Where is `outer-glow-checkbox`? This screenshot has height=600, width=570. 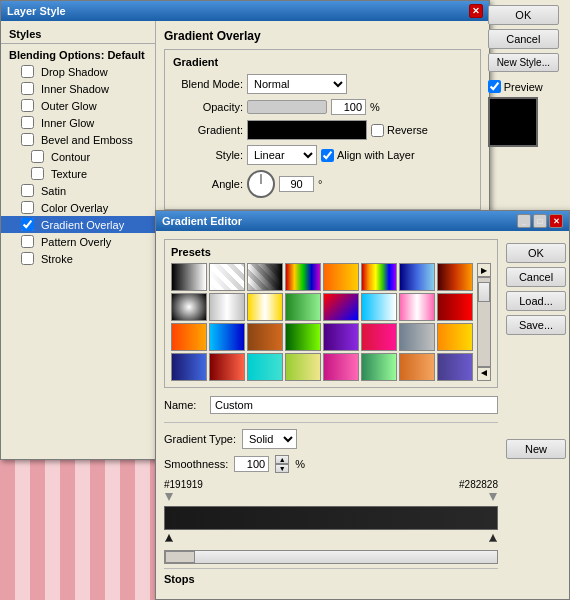 outer-glow-checkbox is located at coordinates (28, 106).